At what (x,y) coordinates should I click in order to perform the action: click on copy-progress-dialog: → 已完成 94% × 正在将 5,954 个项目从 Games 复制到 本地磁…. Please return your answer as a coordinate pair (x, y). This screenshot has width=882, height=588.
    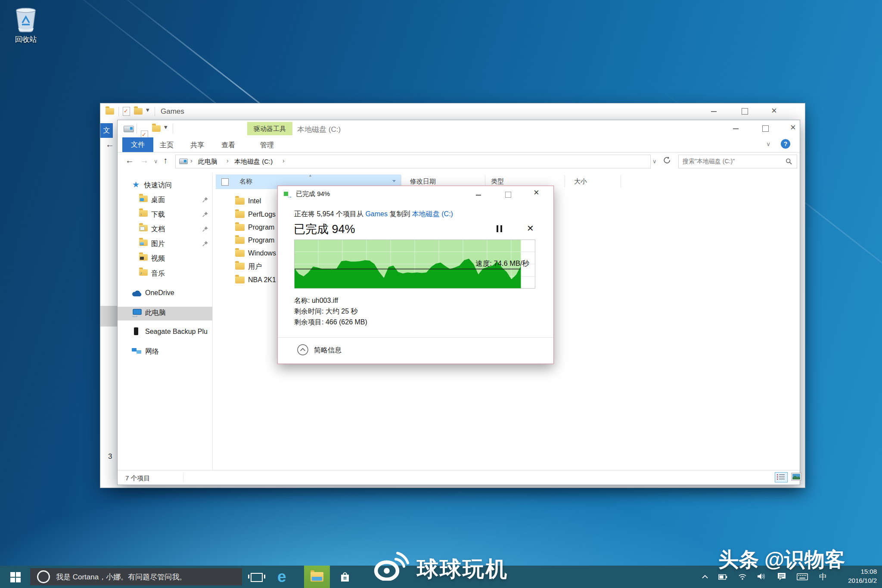
    Looking at the image, I should click on (416, 275).